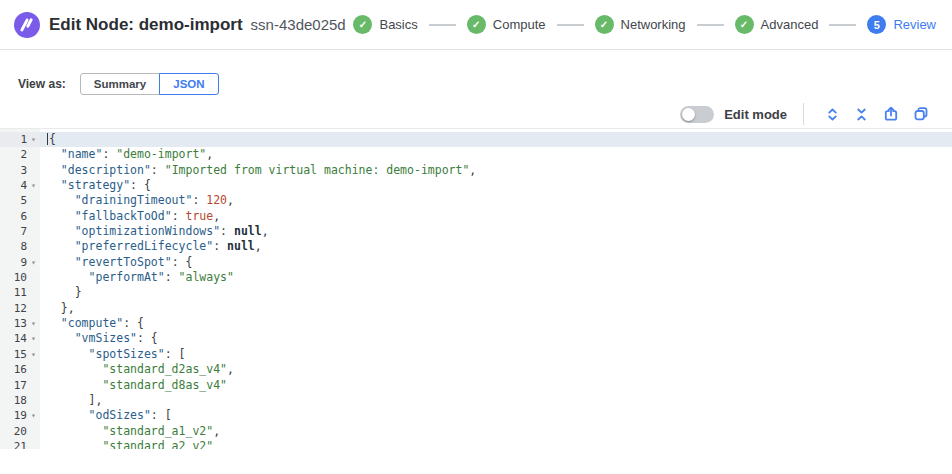 The image size is (952, 474). What do you see at coordinates (20, 354) in the screenshot?
I see `gutter-cell: 15▾` at bounding box center [20, 354].